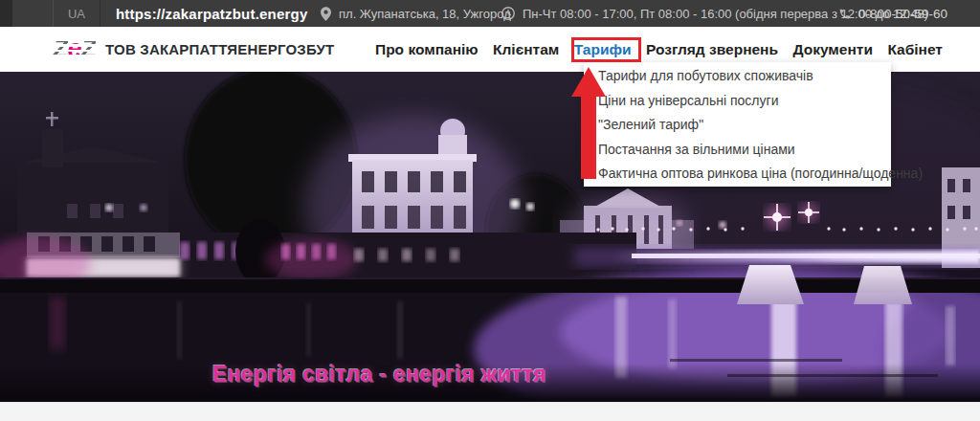  I want to click on nav-item-about: Про компанію, so click(427, 50).